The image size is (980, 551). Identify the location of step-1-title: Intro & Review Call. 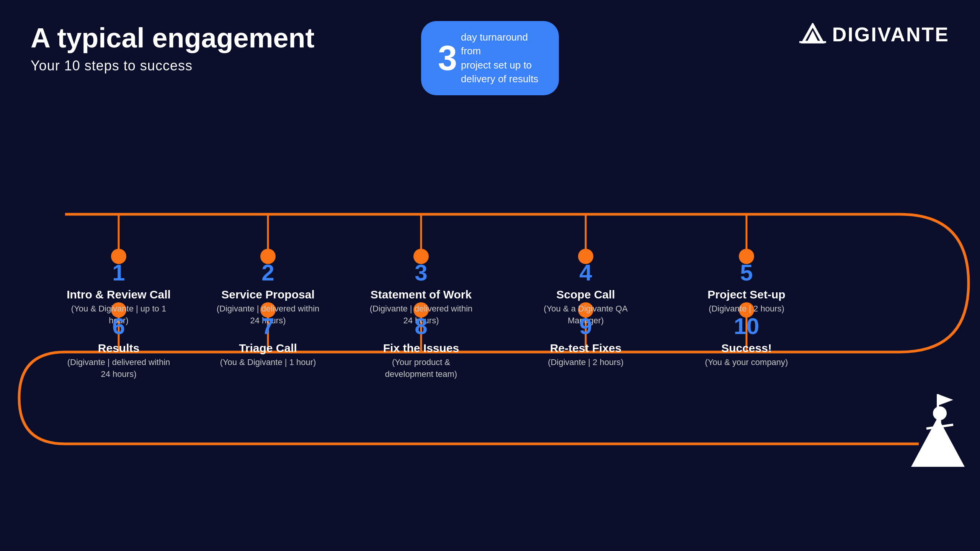
(119, 295).